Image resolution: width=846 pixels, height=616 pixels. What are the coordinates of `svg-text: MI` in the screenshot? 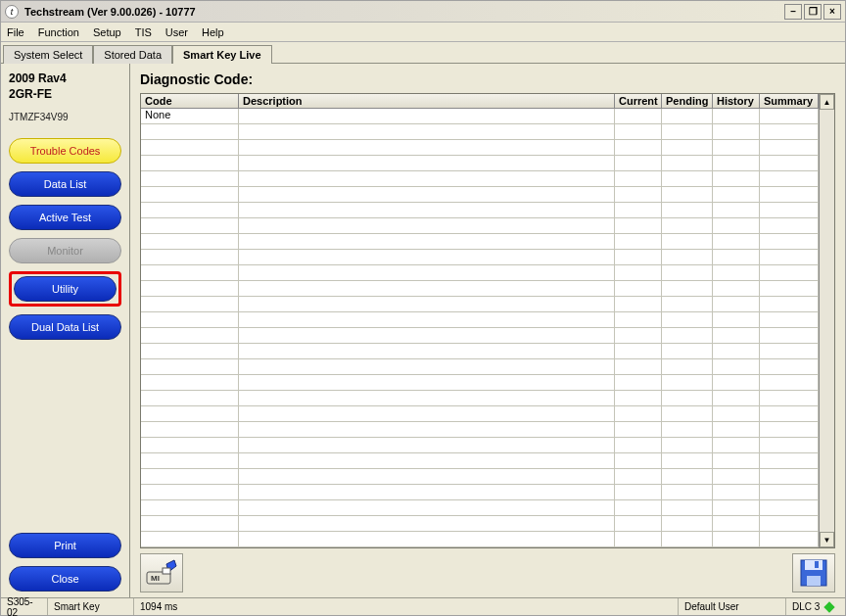 It's located at (155, 578).